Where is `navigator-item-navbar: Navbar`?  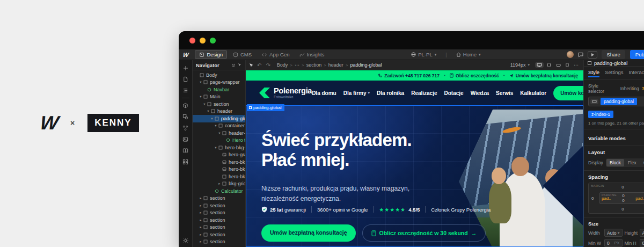 navigator-item-navbar: Navbar is located at coordinates (219, 90).